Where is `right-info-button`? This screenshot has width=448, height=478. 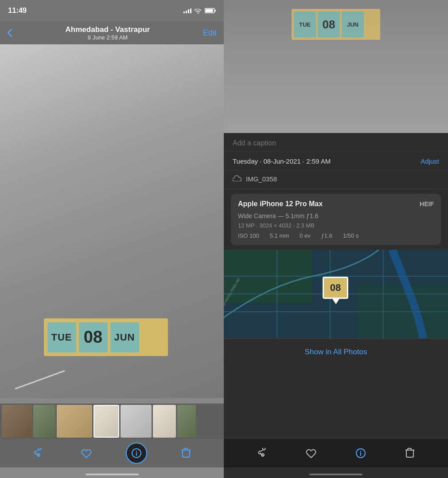
right-info-button is located at coordinates (361, 453).